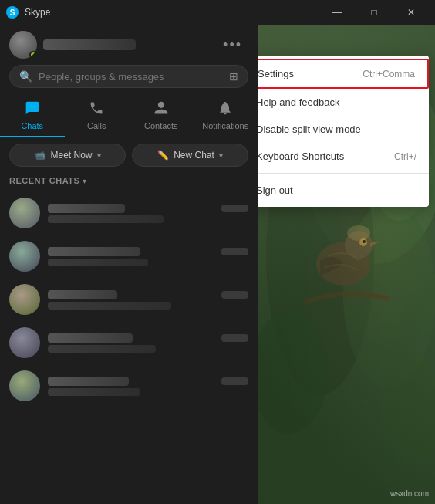 The width and height of the screenshot is (435, 504). What do you see at coordinates (233, 45) in the screenshot?
I see `more-options-button: •••` at bounding box center [233, 45].